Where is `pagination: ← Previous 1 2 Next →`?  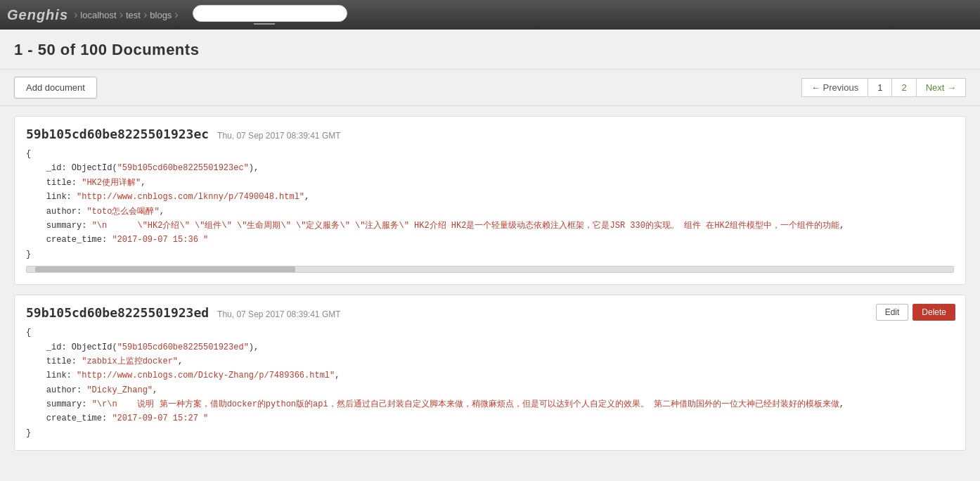
pagination: ← Previous 1 2 Next → is located at coordinates (884, 87).